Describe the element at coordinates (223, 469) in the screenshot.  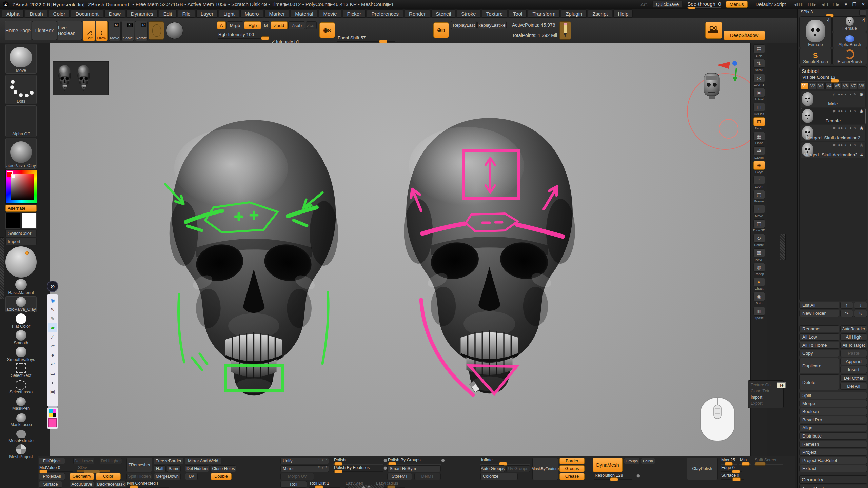
I see `close-holes-button: Close Holes` at that location.